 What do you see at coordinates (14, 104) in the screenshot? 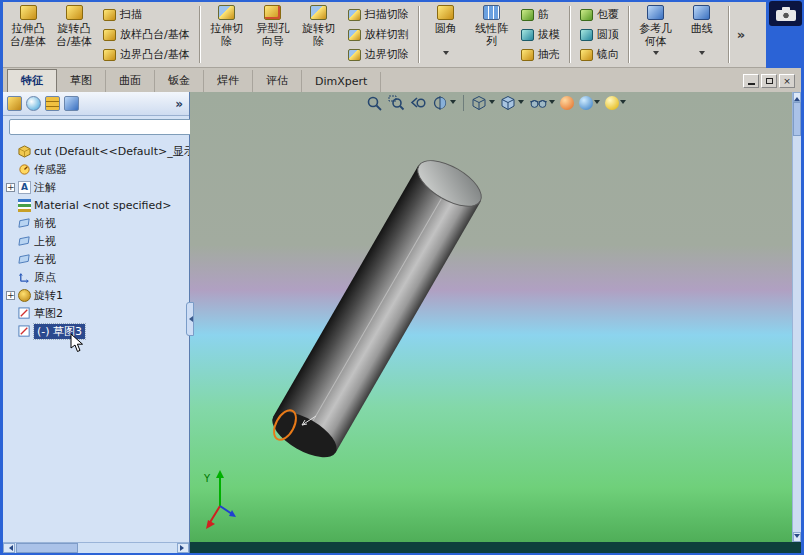
I see `feature-manager-tab-icon` at bounding box center [14, 104].